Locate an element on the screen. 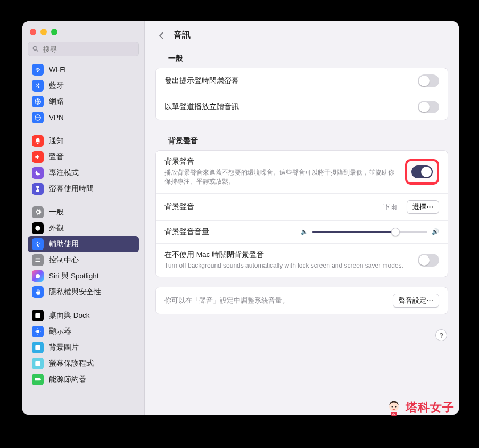 This screenshot has height=448, width=479. wifi-icon is located at coordinates (38, 70).